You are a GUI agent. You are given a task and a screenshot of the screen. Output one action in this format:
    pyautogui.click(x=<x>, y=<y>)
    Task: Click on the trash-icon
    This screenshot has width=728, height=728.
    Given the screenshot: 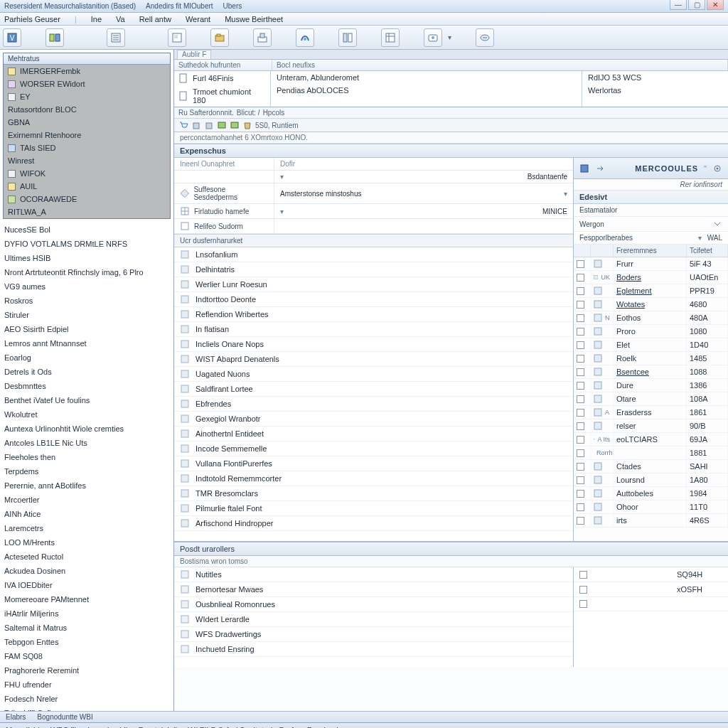 What is the action you would take?
    pyautogui.click(x=209, y=125)
    